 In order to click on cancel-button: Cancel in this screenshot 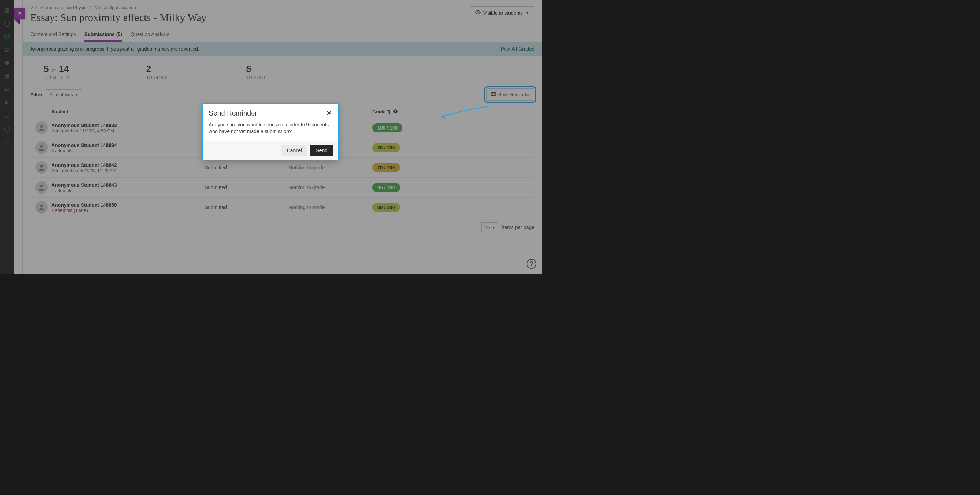, I will do `click(294, 151)`.